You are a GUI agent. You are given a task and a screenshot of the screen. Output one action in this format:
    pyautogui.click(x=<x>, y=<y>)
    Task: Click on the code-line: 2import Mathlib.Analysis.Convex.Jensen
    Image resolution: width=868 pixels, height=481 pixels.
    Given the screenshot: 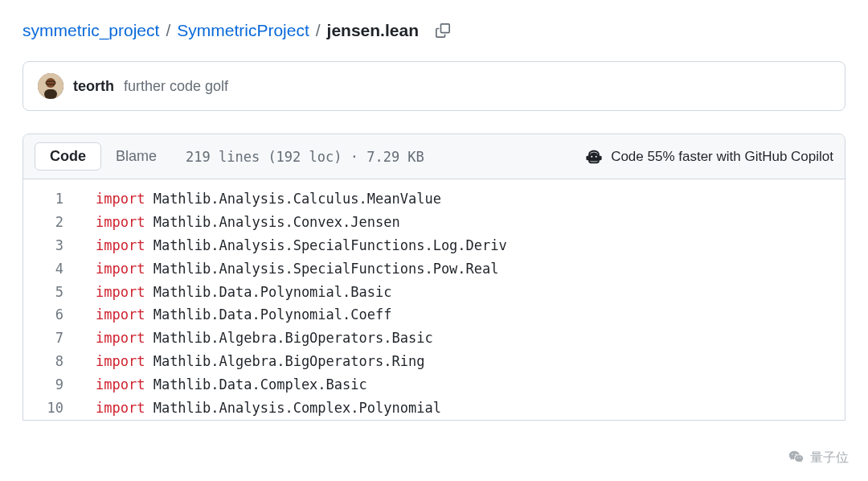 What is the action you would take?
    pyautogui.click(x=434, y=222)
    